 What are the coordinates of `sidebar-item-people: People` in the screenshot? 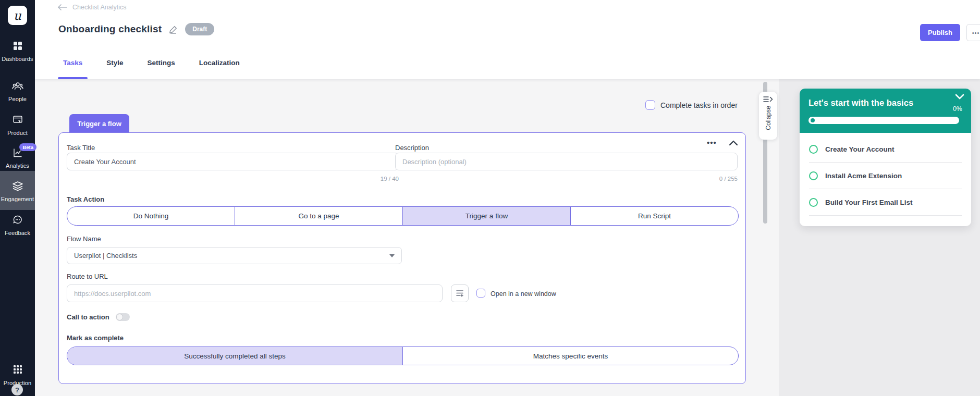 It's located at (18, 92).